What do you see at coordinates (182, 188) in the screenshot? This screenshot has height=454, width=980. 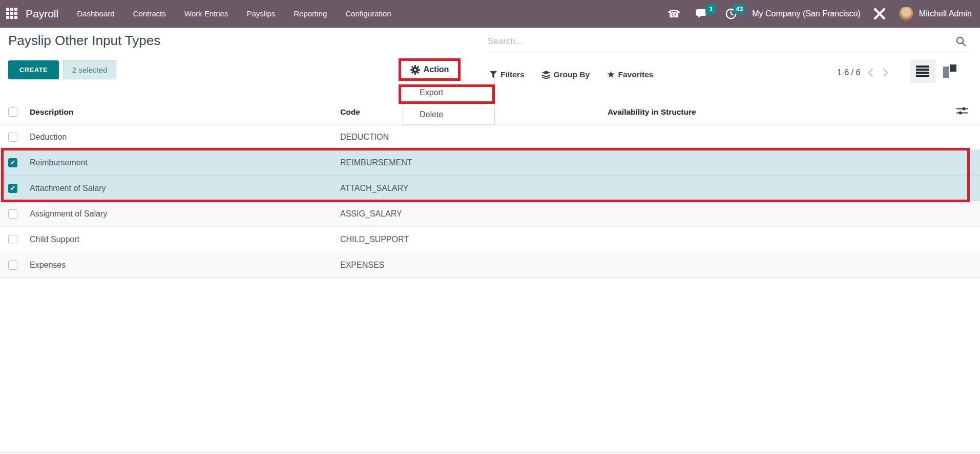 I see `cell-description: Attachment of Salary` at bounding box center [182, 188].